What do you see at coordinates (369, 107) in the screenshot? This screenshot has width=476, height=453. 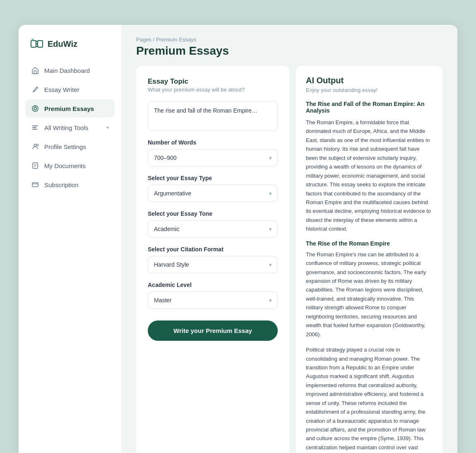 I see `ai-essay-title: The Rise and Fall of the Roman Empire: A…` at bounding box center [369, 107].